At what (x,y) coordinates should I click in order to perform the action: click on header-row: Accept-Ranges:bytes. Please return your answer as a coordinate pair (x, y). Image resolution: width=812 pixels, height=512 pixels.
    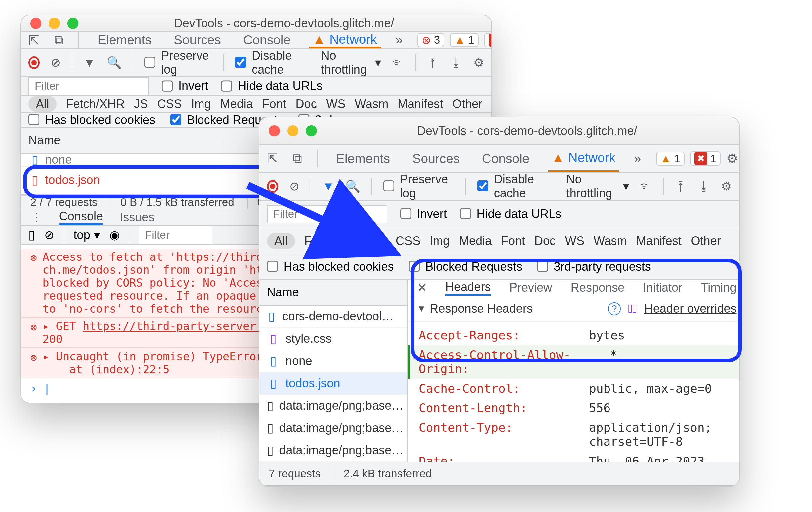
    Looking at the image, I should click on (574, 336).